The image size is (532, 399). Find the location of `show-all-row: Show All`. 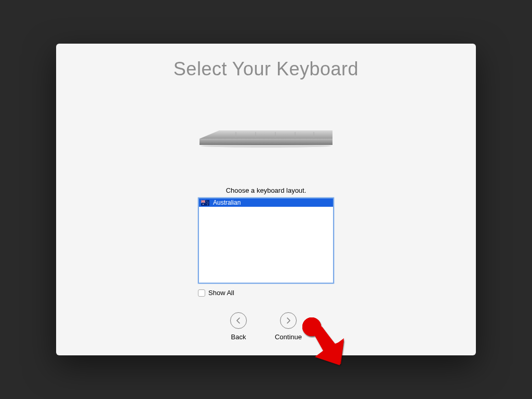

show-all-row: Show All is located at coordinates (266, 293).